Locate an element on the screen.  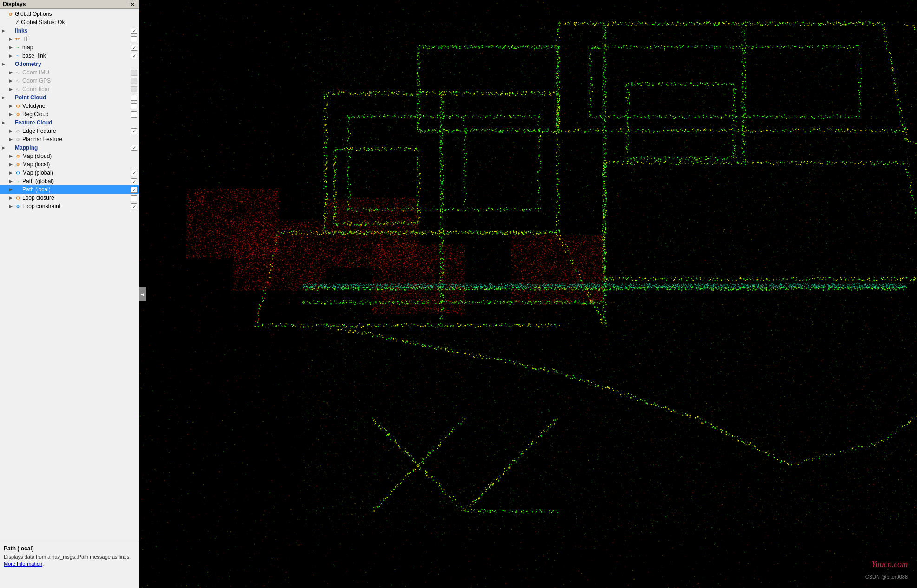
tree-item-loop-closure: ▶⚙Loop closure is located at coordinates (70, 198).